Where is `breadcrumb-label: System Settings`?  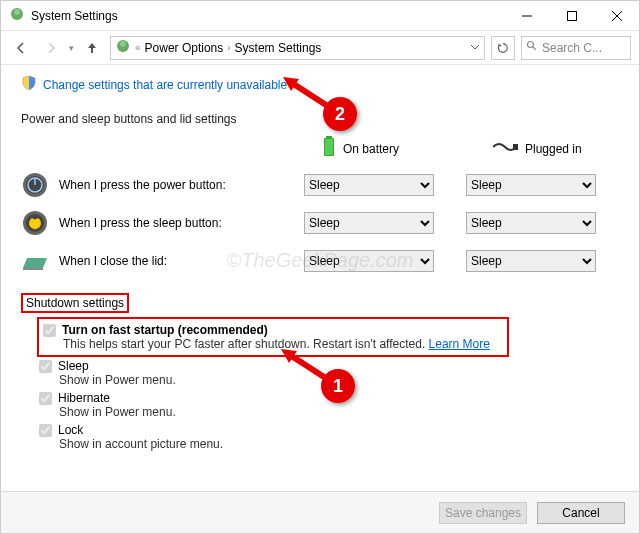 breadcrumb-label: System Settings is located at coordinates (278, 48).